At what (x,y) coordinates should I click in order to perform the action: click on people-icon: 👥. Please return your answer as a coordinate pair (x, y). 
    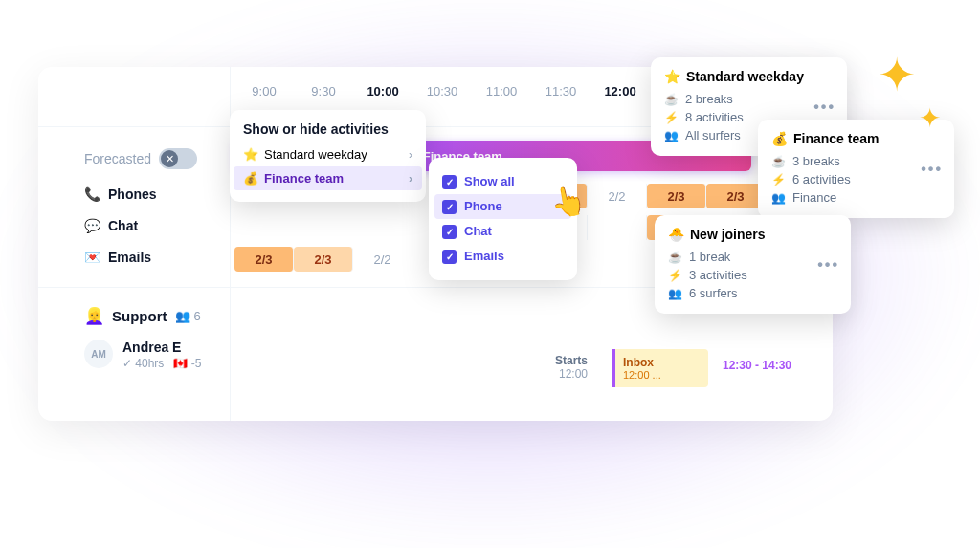
    Looking at the image, I should click on (183, 316).